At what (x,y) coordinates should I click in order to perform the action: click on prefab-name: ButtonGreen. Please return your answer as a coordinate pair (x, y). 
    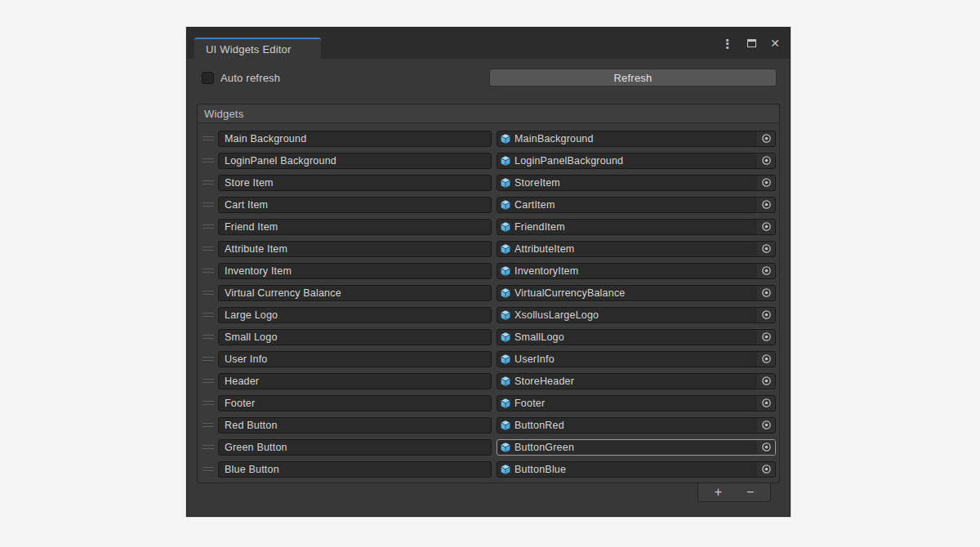
    Looking at the image, I should click on (635, 447).